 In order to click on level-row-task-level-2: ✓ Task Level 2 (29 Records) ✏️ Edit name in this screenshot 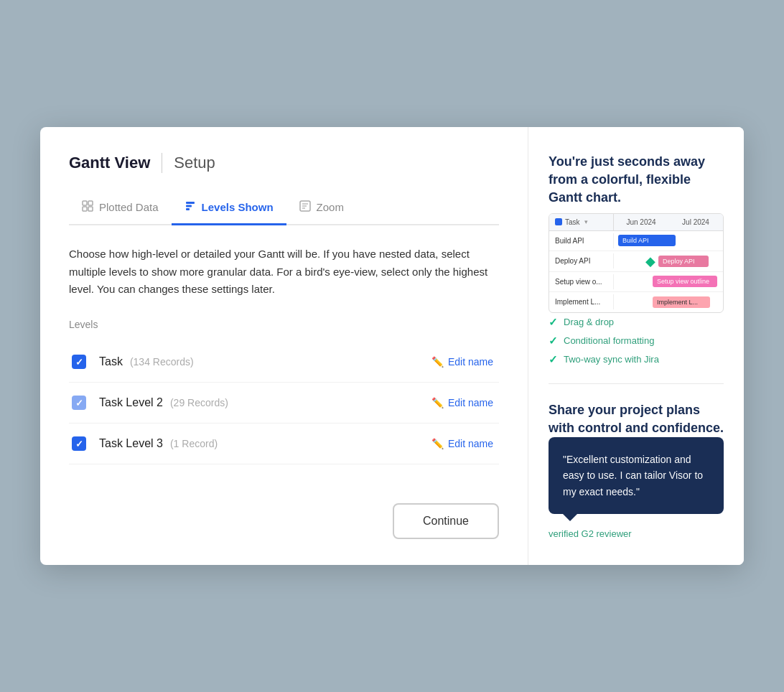, I will do `click(284, 403)`.